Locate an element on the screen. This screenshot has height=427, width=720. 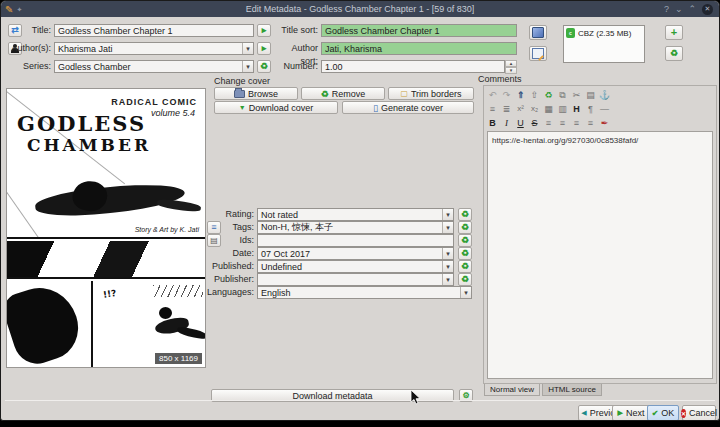
ok-button: ✔ OK is located at coordinates (663, 413).